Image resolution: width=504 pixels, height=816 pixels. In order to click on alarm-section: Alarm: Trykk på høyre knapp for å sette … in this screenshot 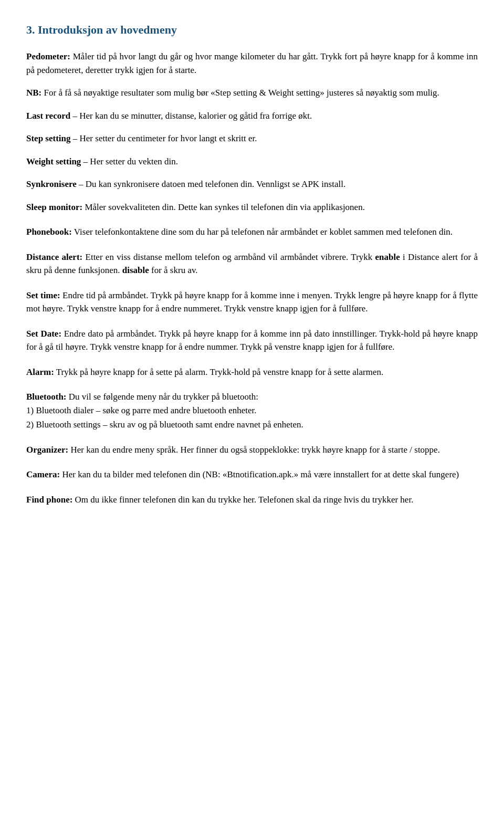, I will do `click(252, 372)`.